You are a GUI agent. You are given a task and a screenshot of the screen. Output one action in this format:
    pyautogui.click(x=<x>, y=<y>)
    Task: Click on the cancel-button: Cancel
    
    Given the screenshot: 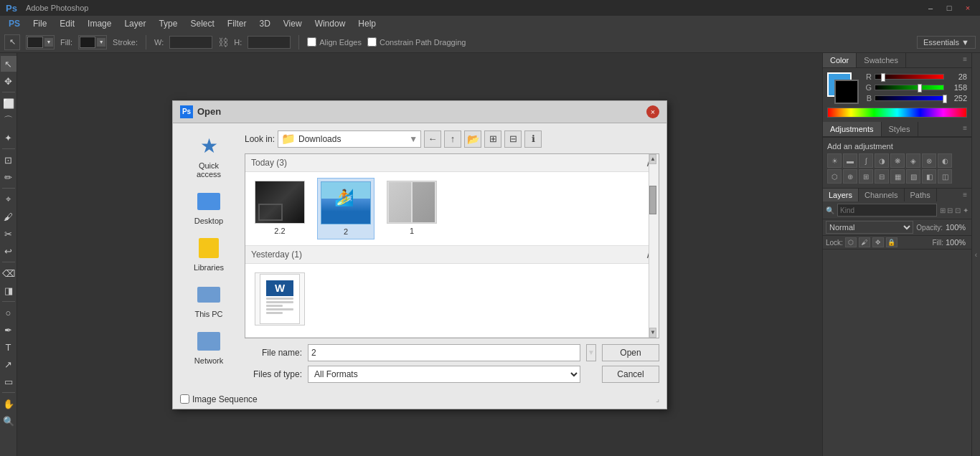 What is the action you would take?
    pyautogui.click(x=631, y=374)
    